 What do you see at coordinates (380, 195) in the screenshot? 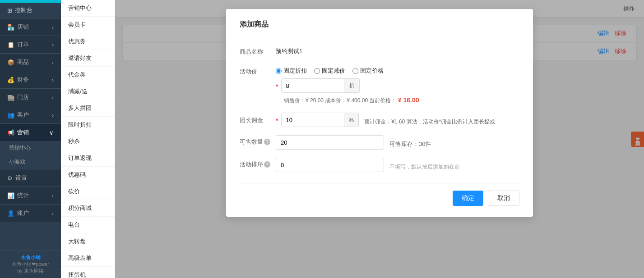
I see `modal-footer: 确定 取消` at bounding box center [380, 195].